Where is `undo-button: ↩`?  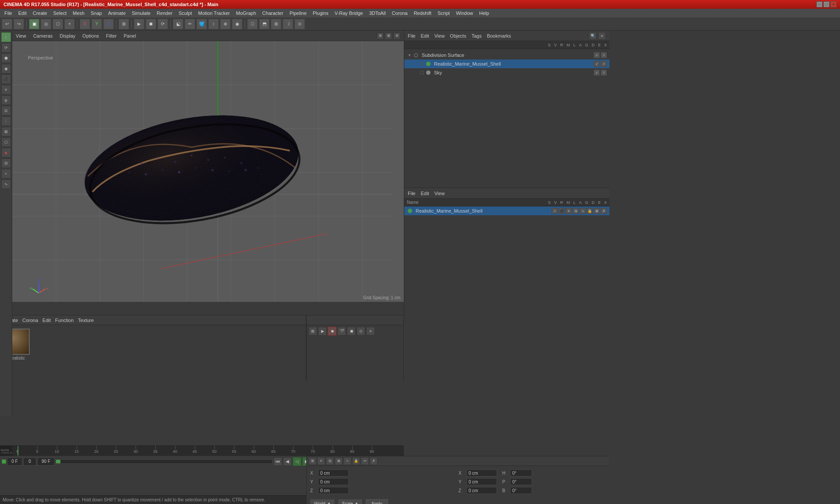
undo-button: ↩ is located at coordinates (7, 24).